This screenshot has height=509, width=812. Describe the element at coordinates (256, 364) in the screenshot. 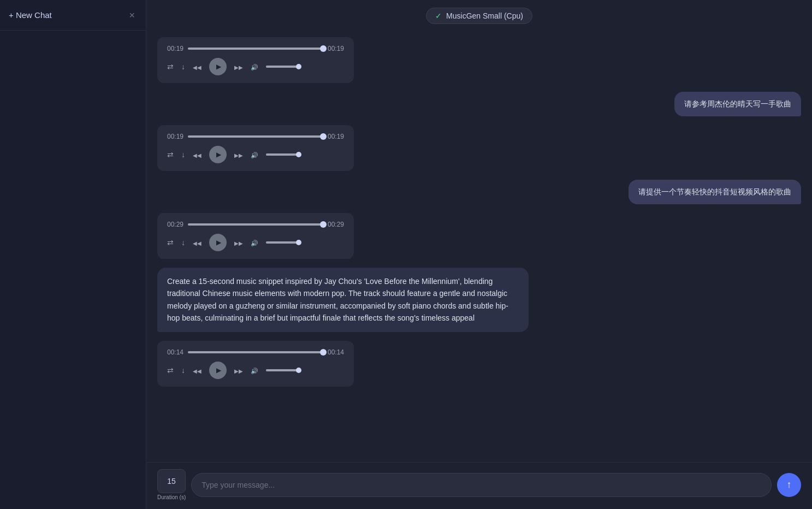

I see `audio-player-4: 00:14 00:14` at that location.